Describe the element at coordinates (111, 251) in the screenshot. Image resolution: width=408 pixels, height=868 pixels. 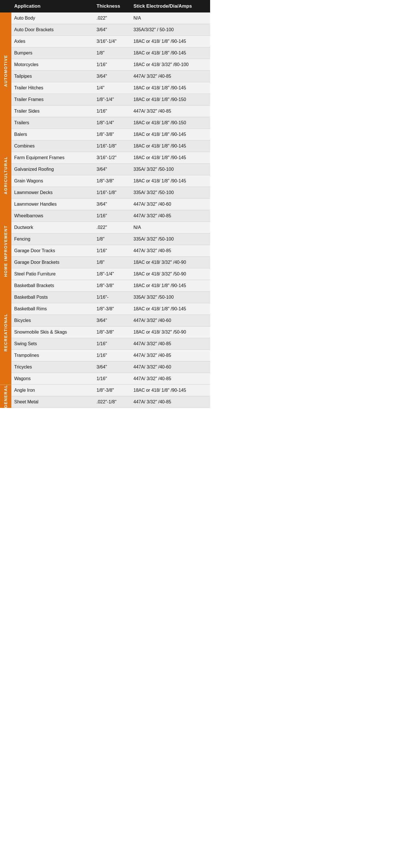
I see `table-row: Garage Door Tracks1/16"447A/ 3/32" /40-8…` at that location.